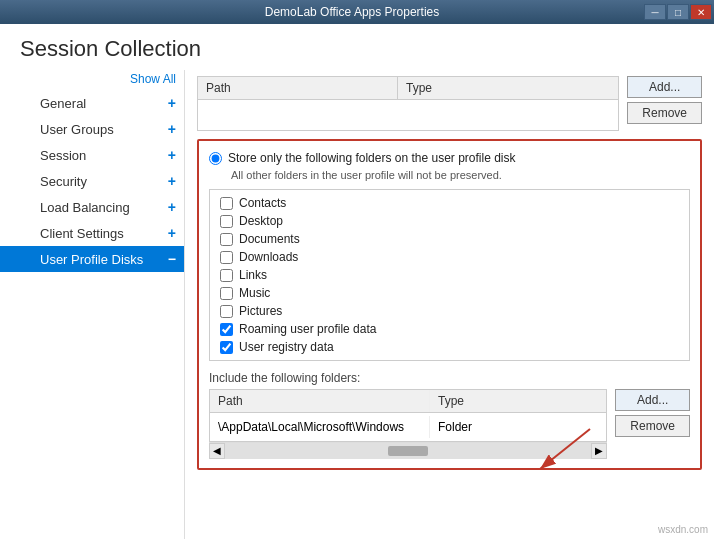  I want to click on top-table-area: Path Type Add... Remove, so click(450, 104).